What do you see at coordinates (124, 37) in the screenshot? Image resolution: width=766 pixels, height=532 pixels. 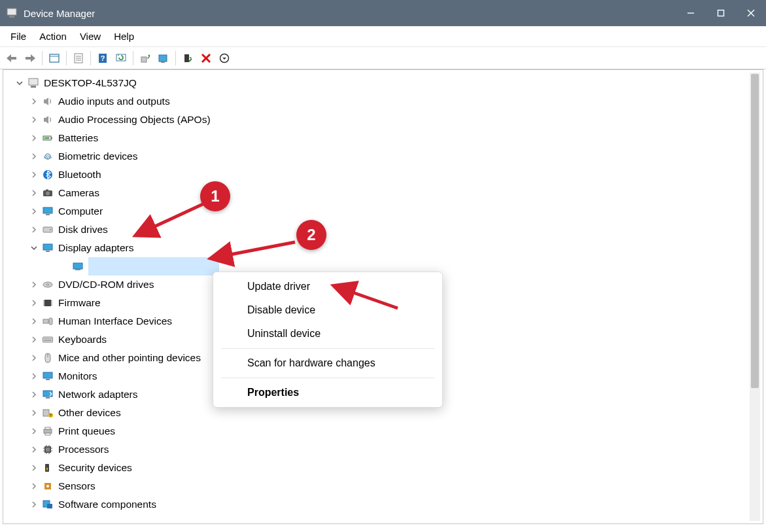 I see `menu-help: Help` at bounding box center [124, 37].